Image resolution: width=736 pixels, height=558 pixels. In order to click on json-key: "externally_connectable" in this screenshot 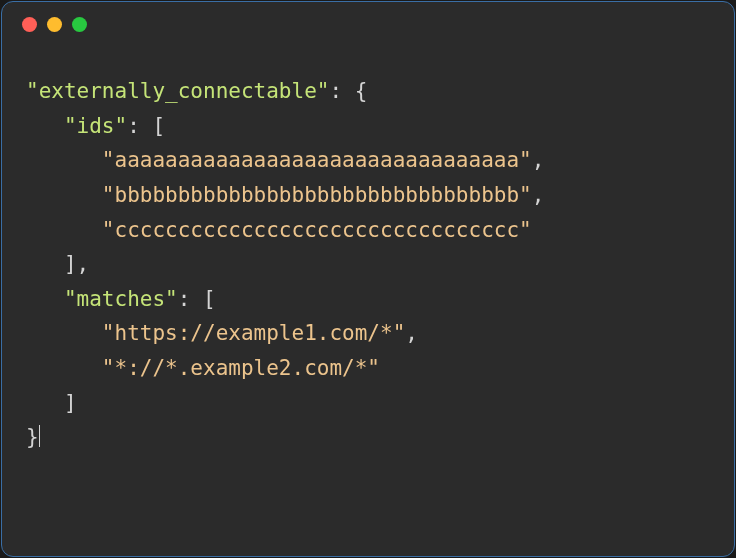, I will do `click(178, 91)`.